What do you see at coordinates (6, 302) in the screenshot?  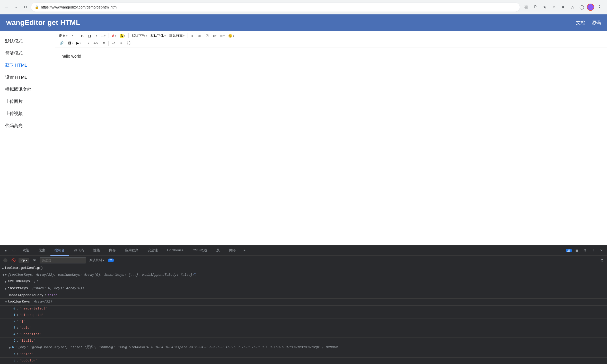 I see `expand-arrow-6: ▼` at bounding box center [6, 302].